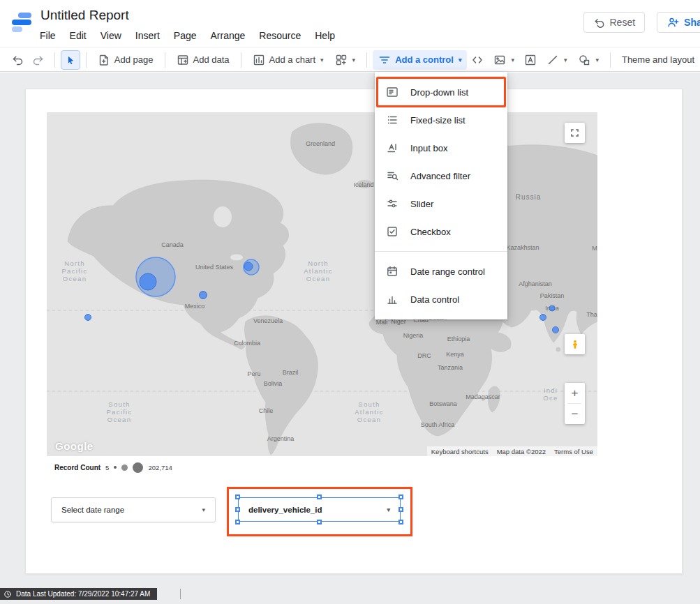 This screenshot has width=700, height=604. Describe the element at coordinates (522, 248) in the screenshot. I see `map-label: Kazakhstan` at that location.